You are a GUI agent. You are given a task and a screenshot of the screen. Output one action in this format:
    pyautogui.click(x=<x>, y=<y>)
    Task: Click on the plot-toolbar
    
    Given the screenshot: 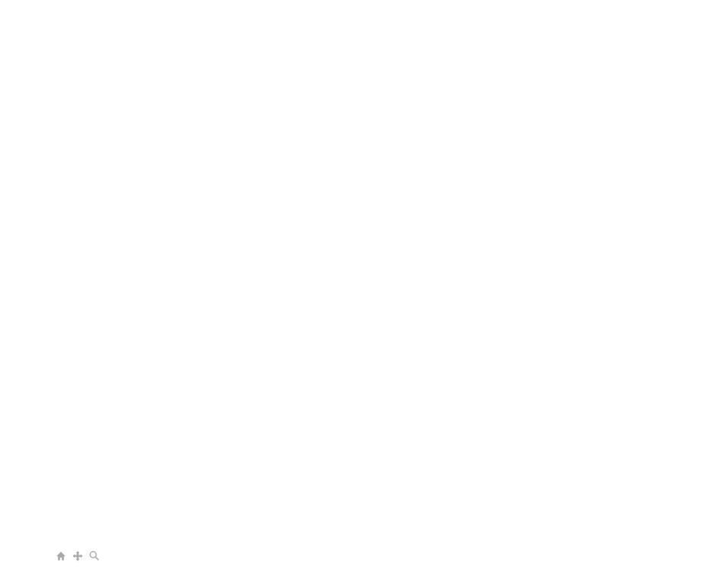 What is the action you would take?
    pyautogui.click(x=78, y=556)
    